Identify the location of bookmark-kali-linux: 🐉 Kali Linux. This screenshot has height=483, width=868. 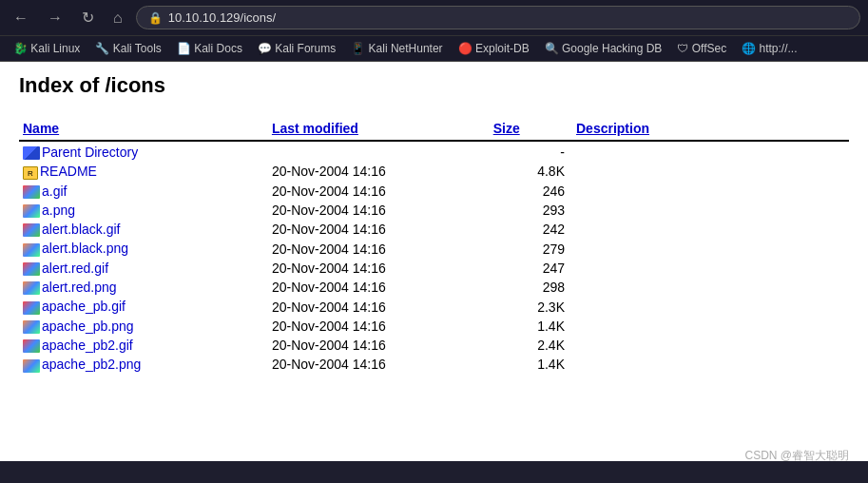
(47, 48).